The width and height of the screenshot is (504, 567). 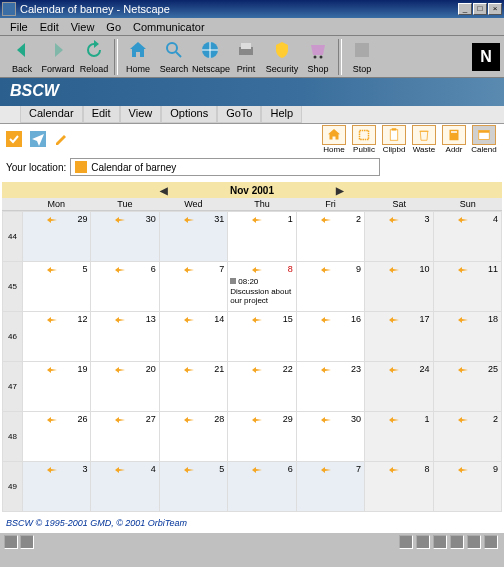 What do you see at coordinates (219, 419) in the screenshot?
I see `day-number: 28` at bounding box center [219, 419].